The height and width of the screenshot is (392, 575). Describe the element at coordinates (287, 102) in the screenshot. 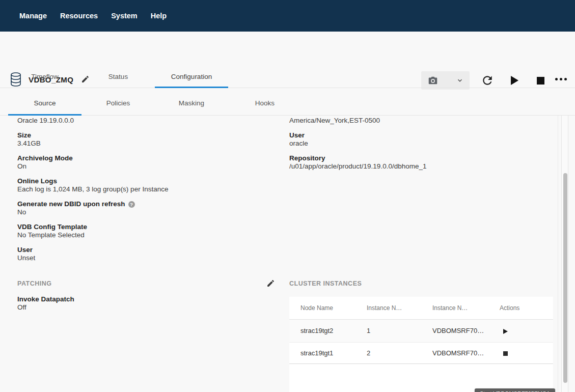

I see `configuration-subtab-bar: Source Policies Masking Hooks` at that location.